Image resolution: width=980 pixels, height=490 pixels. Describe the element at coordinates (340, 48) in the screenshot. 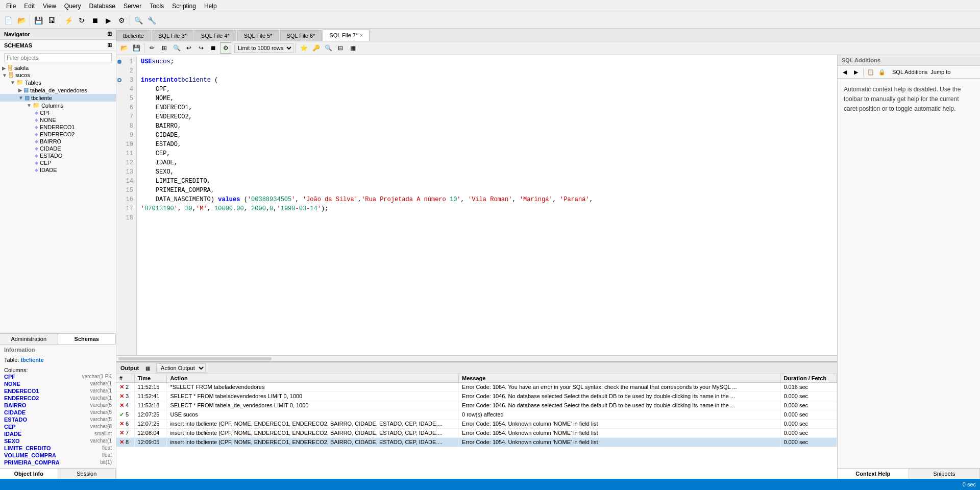

I see `split-btn: ⊟` at that location.